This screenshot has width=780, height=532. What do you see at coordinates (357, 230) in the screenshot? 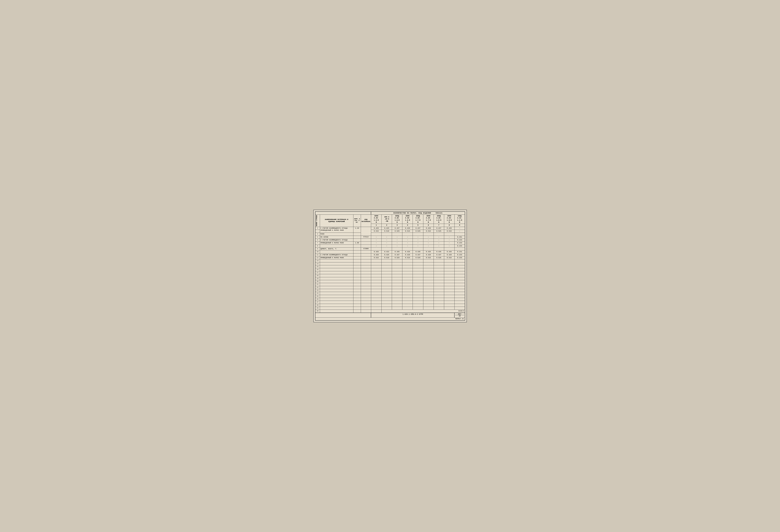
I see `row-3-norma: 1.20` at bounding box center [357, 230].